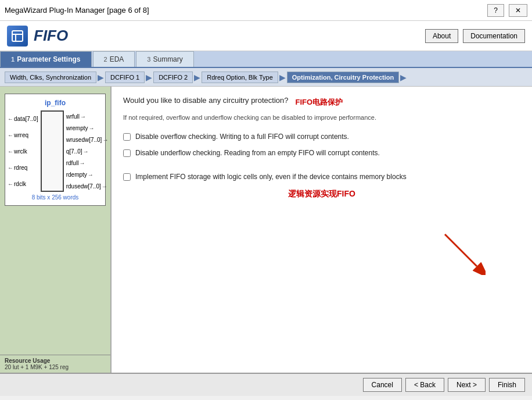 Image resolution: width=532 pixels, height=400 pixels. What do you see at coordinates (240, 77) in the screenshot?
I see `bc-rdreq-label: Rdreq Option, Blk Type` at bounding box center [240, 77].